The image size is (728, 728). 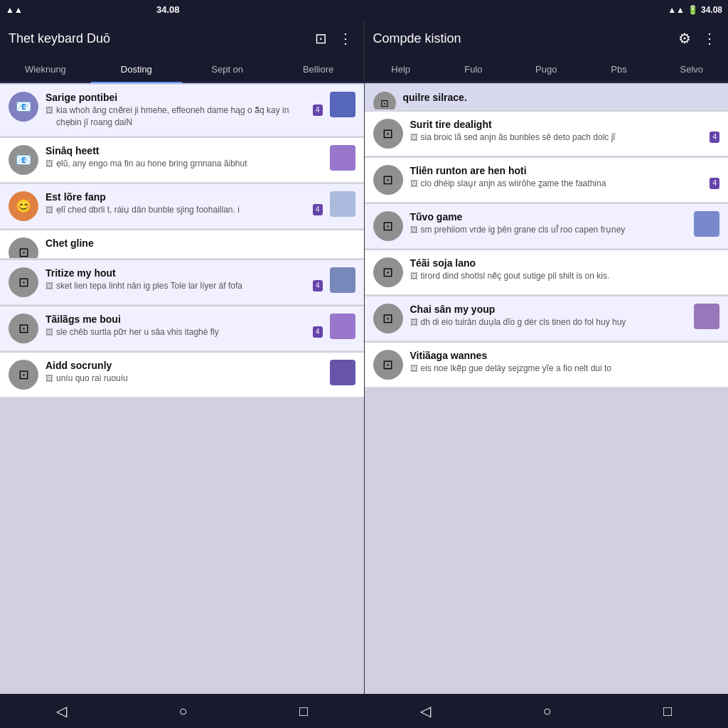 What do you see at coordinates (23, 206) in the screenshot?
I see `avatar: 😊` at bounding box center [23, 206].